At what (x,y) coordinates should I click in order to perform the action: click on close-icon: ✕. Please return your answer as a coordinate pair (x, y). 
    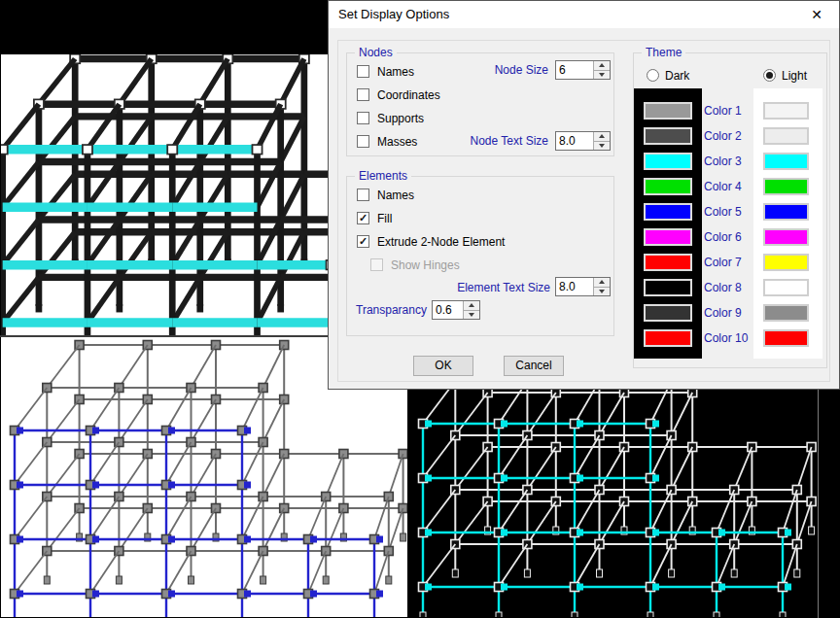
    Looking at the image, I should click on (817, 15).